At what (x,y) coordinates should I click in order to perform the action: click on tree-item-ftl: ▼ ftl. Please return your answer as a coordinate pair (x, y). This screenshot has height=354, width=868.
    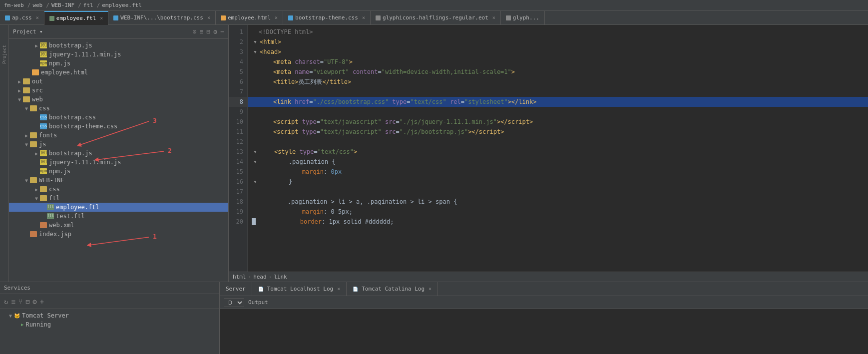
    Looking at the image, I should click on (119, 198).